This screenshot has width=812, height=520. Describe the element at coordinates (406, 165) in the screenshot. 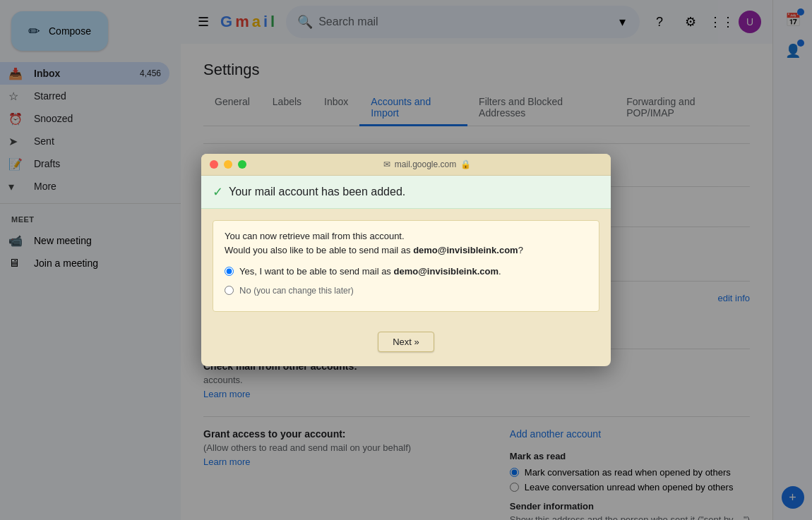

I see `dialog-titlebar: ✉ mail.google.com 🔒` at that location.